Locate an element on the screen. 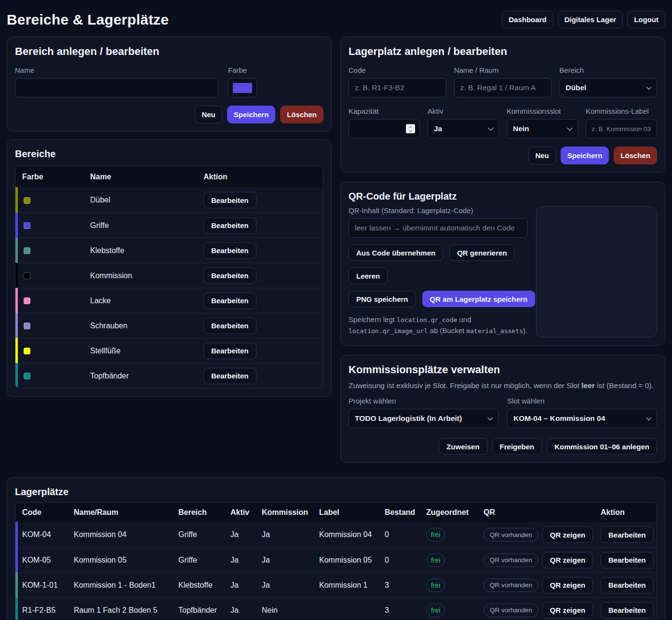  lagerplatz-loeschen-button: Löschen is located at coordinates (635, 155).